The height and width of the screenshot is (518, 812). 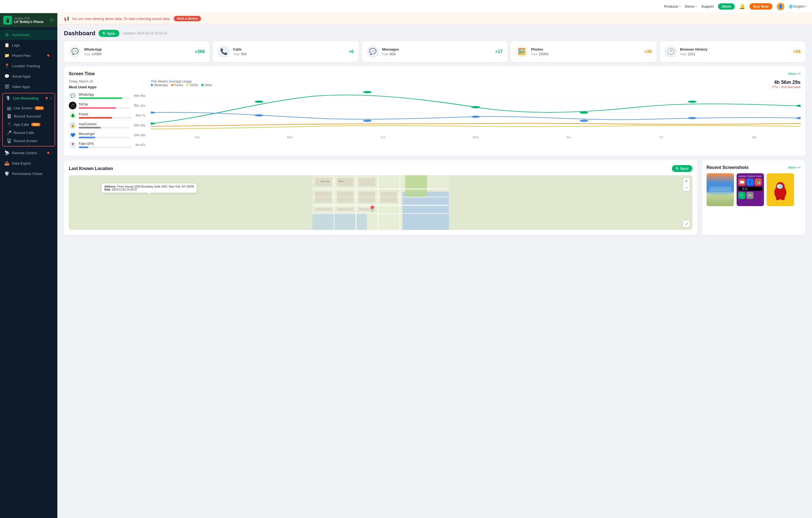 What do you see at coordinates (8, 20) in the screenshot?
I see `device-icon: 📱` at bounding box center [8, 20].